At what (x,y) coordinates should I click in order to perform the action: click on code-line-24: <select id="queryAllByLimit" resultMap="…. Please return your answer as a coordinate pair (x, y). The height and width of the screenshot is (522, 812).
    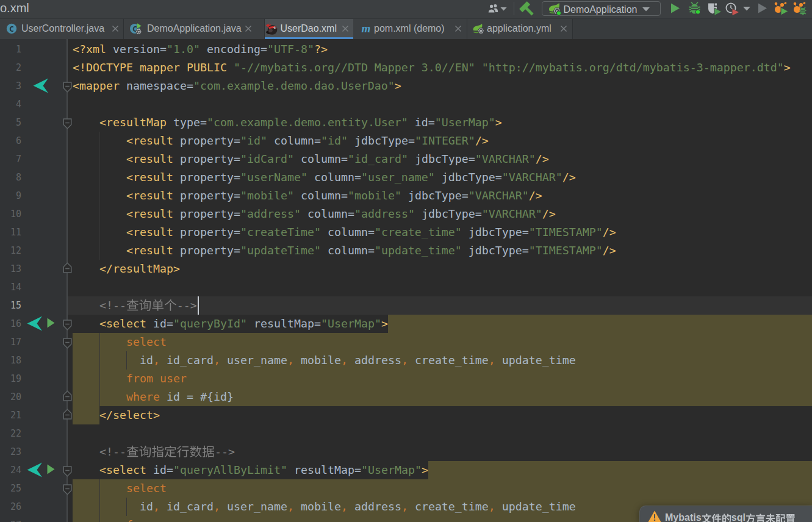
    Looking at the image, I should click on (250, 470).